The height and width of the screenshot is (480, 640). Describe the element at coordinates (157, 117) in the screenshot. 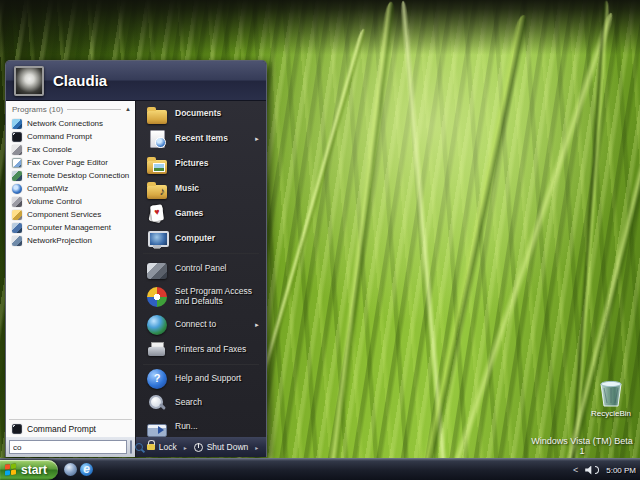

I see `documents-icon` at that location.